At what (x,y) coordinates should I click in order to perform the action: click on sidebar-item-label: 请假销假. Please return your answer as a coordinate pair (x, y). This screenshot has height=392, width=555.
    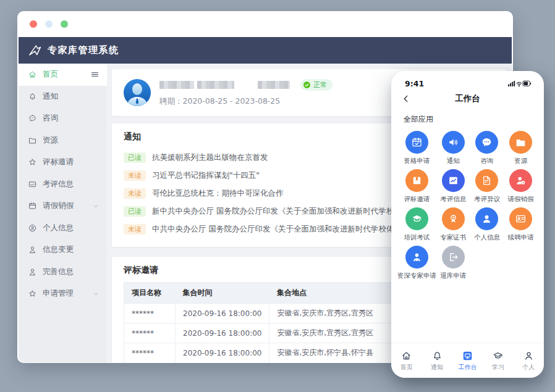
    Looking at the image, I should click on (58, 206).